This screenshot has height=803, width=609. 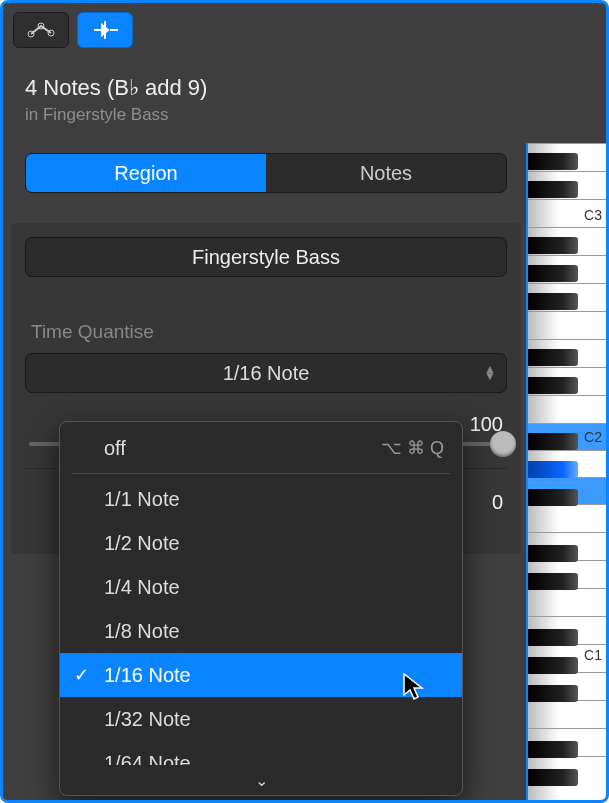 I want to click on menu-item: ✓1/16 Note, so click(x=261, y=675).